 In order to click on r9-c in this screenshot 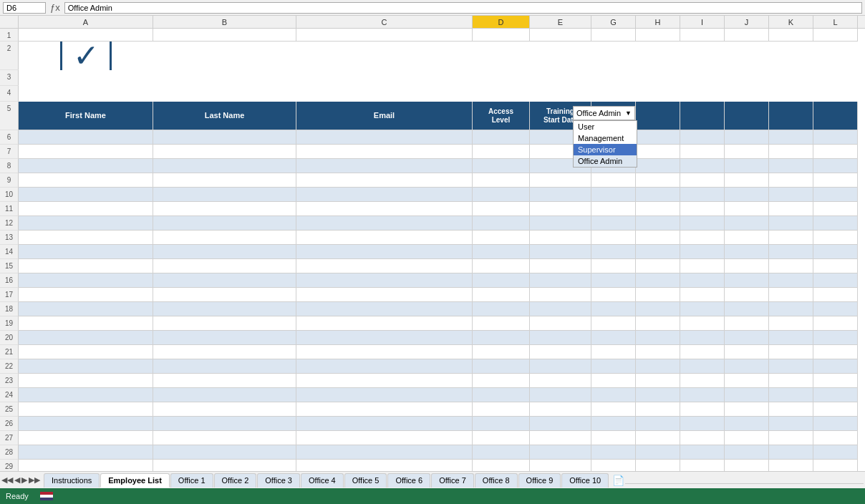, I will do `click(385, 180)`.